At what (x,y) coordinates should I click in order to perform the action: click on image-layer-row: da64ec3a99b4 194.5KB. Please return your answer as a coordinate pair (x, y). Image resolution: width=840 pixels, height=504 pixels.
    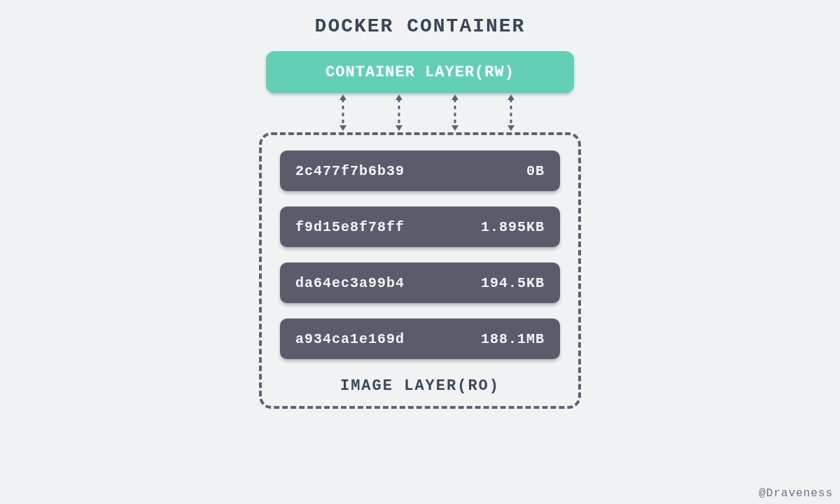
    Looking at the image, I should click on (420, 283).